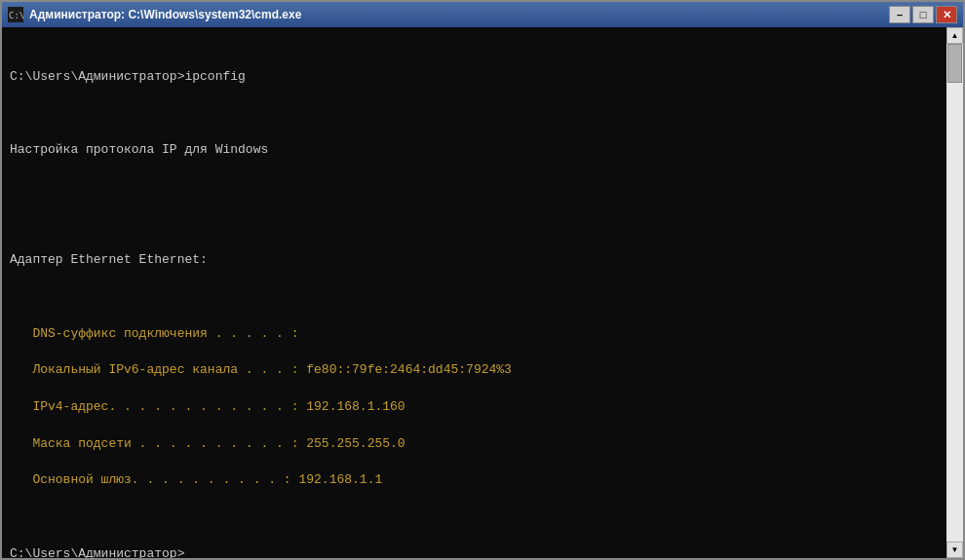  Describe the element at coordinates (16, 15) in the screenshot. I see `cmd-icon: C:\` at that location.